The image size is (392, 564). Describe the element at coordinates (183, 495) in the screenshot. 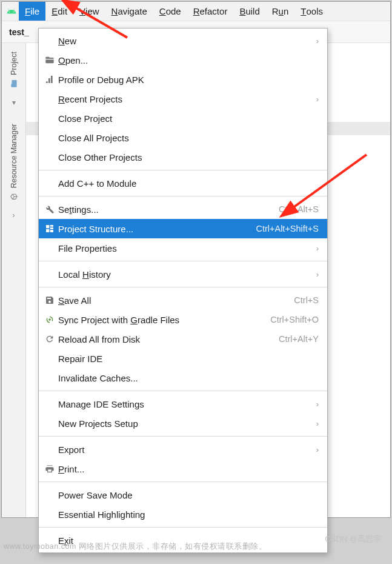

I see `menu-item-power-save-mode: Power Save Mode` at that location.